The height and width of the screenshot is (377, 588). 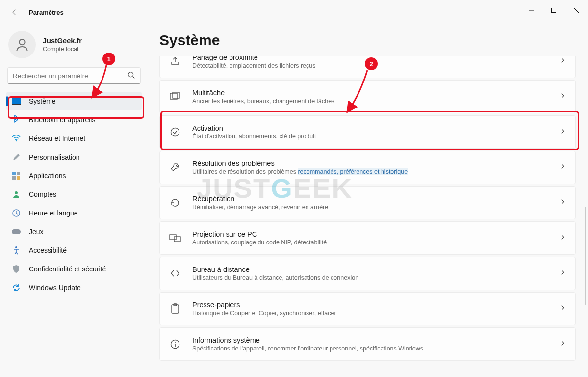 What do you see at coordinates (74, 194) in the screenshot?
I see `sidebar-item-comptes: Comptes` at bounding box center [74, 194].